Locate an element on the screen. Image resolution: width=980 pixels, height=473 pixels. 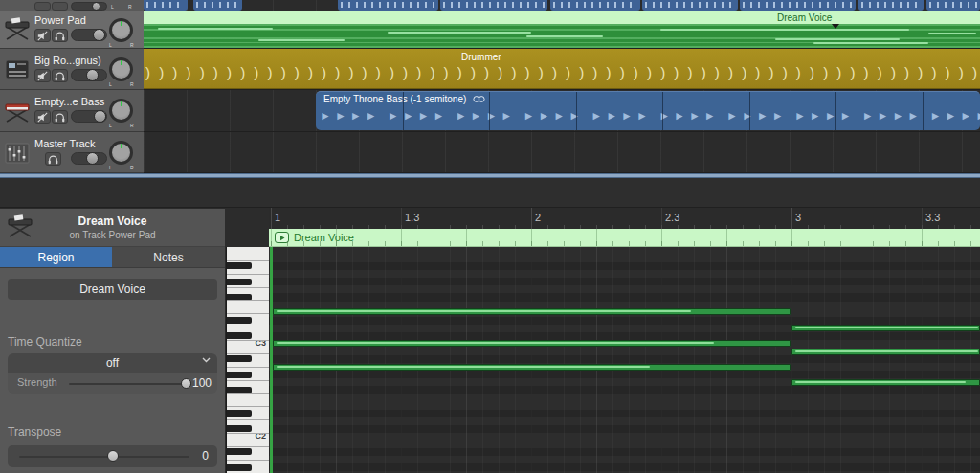
piano-keyboard: C3C2 is located at coordinates (247, 360).